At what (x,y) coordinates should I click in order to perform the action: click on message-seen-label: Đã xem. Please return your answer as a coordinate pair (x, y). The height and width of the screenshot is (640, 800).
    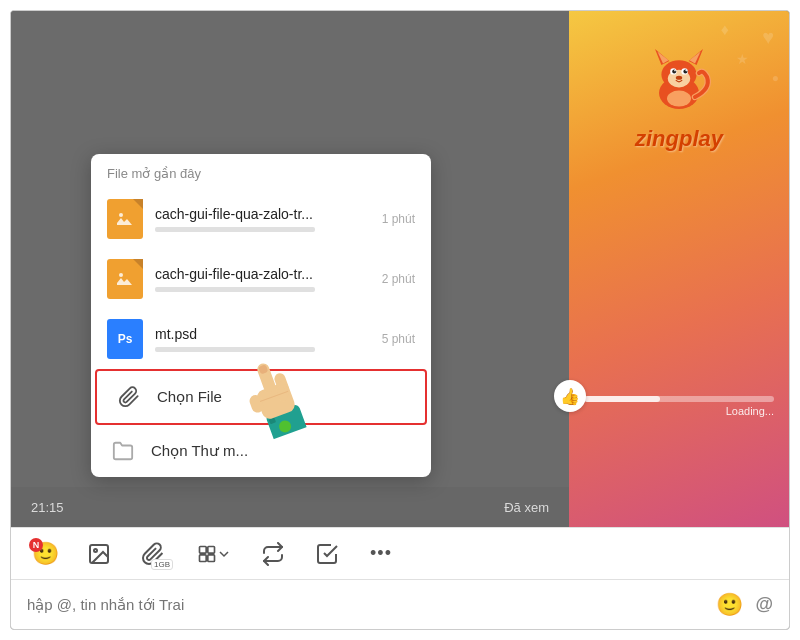
    Looking at the image, I should click on (526, 508).